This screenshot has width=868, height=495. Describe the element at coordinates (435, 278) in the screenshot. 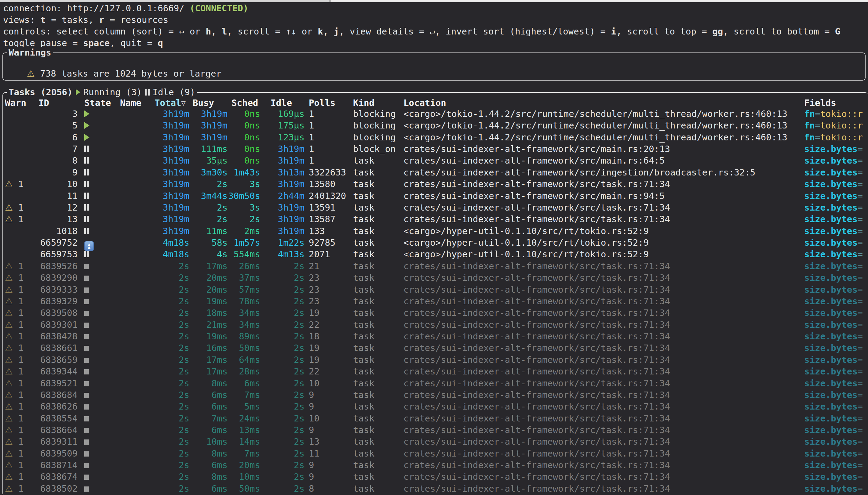

I see `task-row-6839290: ⚠ 168392902s20ms37ms2s23taskcrates/sui-i…` at that location.